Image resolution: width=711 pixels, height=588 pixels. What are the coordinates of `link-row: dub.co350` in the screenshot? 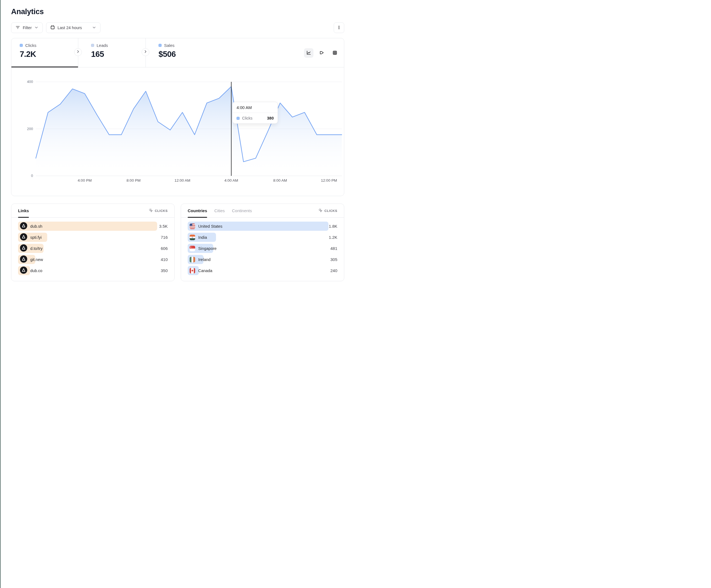 It's located at (93, 271).